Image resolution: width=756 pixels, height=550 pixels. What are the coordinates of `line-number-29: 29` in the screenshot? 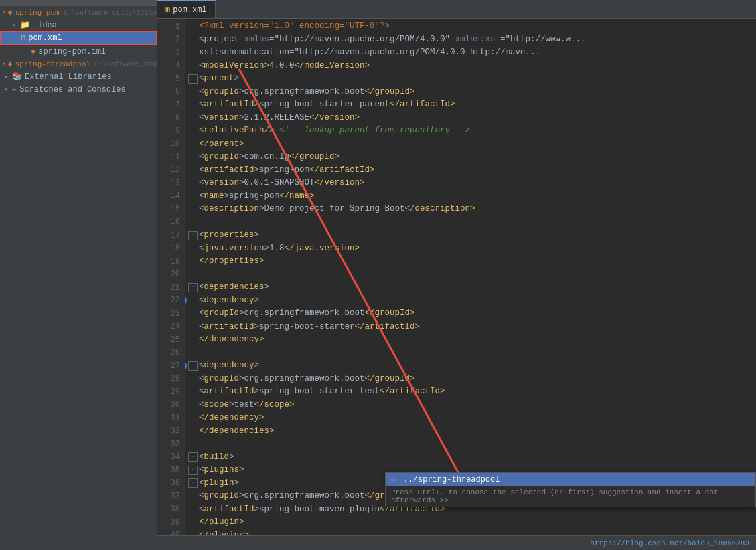 It's located at (169, 392).